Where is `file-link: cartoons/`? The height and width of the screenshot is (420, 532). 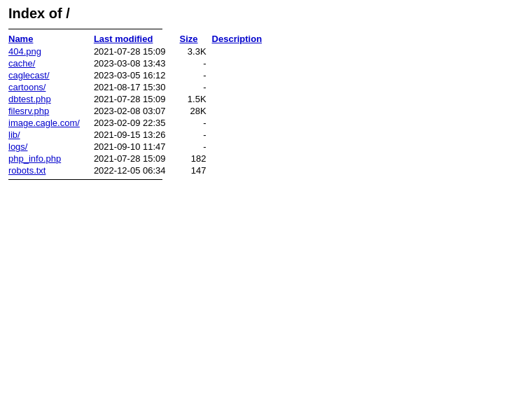 file-link: cartoons/ is located at coordinates (27, 87).